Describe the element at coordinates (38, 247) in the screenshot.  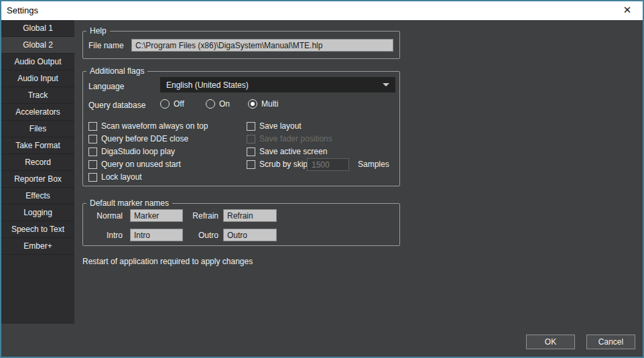
I see `sidebar-item-ember: Ember+` at that location.